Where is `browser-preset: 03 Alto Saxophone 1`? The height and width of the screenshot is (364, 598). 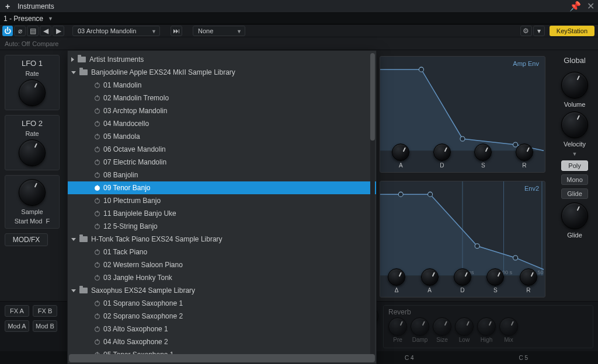 browser-preset: 03 Alto Saxophone 1 is located at coordinates (222, 329).